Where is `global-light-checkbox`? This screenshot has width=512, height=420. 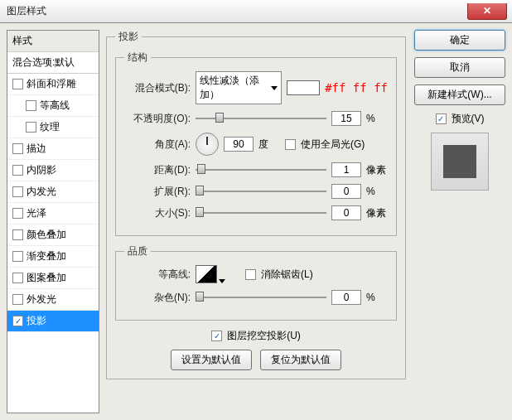
global-light-checkbox is located at coordinates (290, 144).